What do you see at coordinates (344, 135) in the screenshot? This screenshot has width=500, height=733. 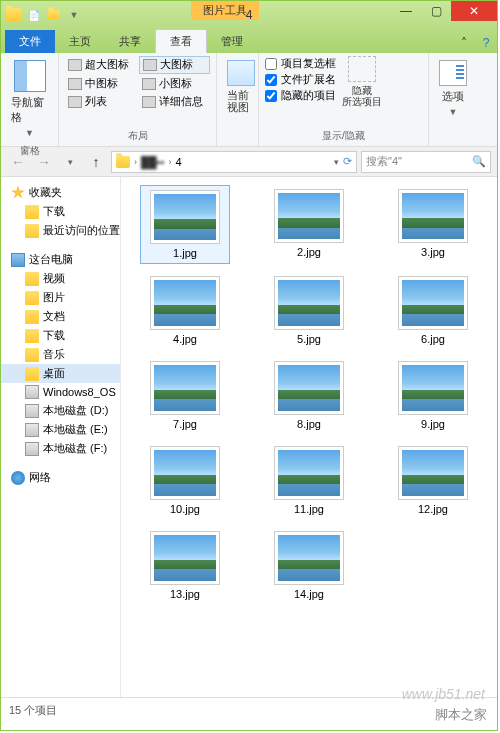 I see `group-show-hide-label: 显示/隐藏` at bounding box center [344, 135].